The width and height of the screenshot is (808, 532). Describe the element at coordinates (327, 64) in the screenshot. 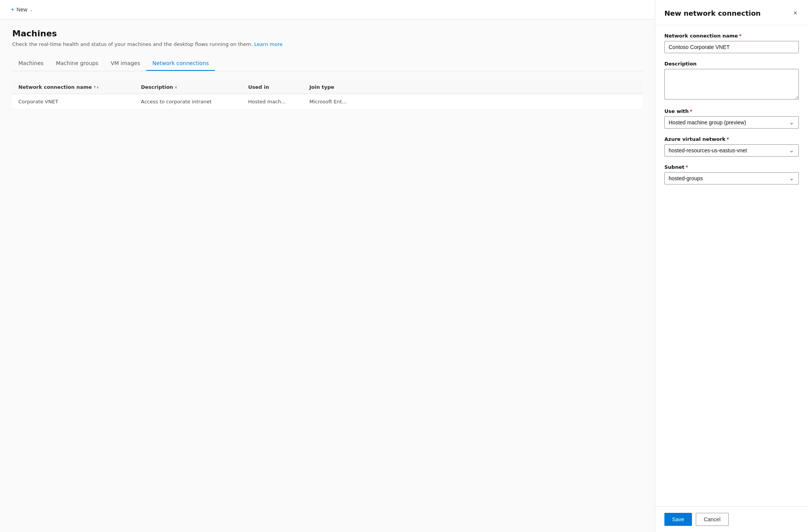

I see `tabs-container: Machines Machine groups VM images Networ…` at that location.